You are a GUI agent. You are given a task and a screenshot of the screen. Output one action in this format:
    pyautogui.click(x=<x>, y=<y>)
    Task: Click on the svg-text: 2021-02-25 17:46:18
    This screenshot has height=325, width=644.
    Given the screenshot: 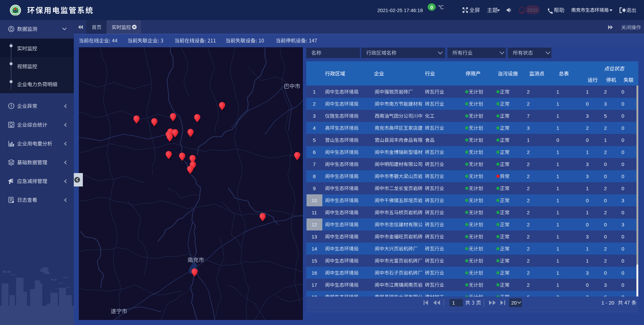 What is the action you would take?
    pyautogui.click(x=400, y=10)
    